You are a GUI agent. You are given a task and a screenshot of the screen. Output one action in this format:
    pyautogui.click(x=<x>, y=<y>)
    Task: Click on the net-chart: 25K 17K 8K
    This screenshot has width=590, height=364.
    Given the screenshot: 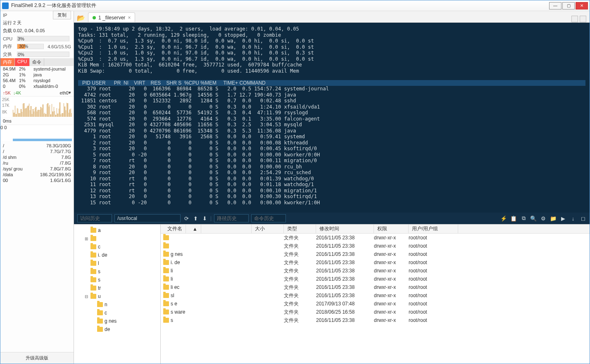 What is the action you would take?
    pyautogui.click(x=37, y=106)
    